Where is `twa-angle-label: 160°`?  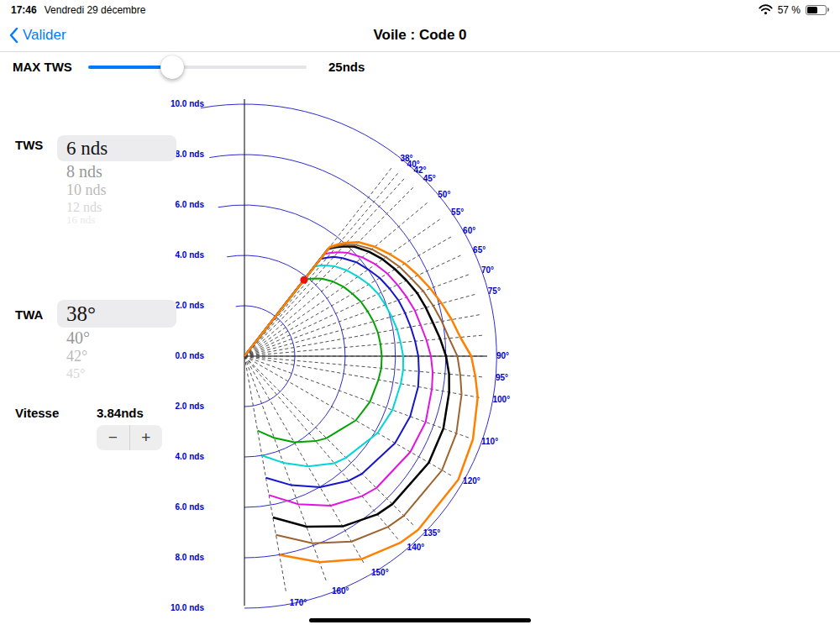 twa-angle-label: 160° is located at coordinates (341, 591).